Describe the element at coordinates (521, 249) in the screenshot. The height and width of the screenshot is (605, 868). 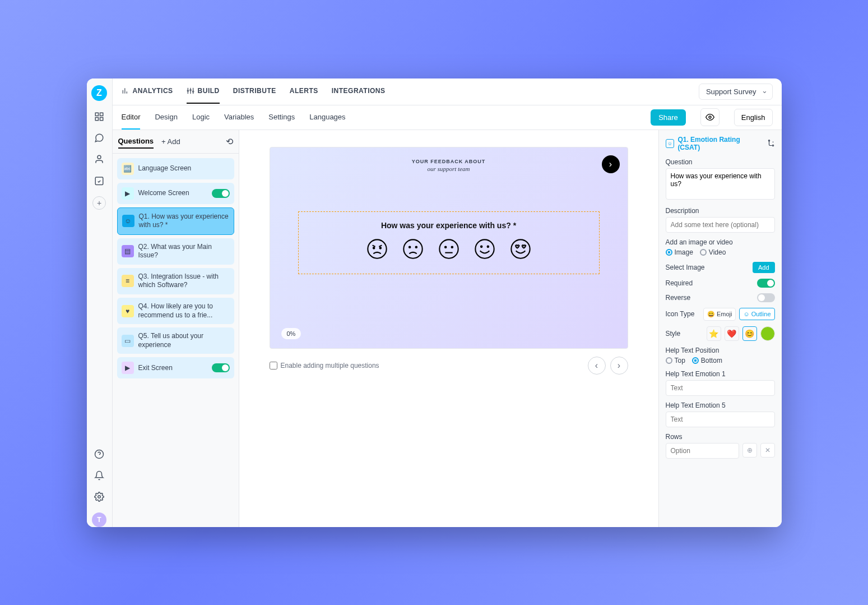
I see `face-love-icon` at that location.